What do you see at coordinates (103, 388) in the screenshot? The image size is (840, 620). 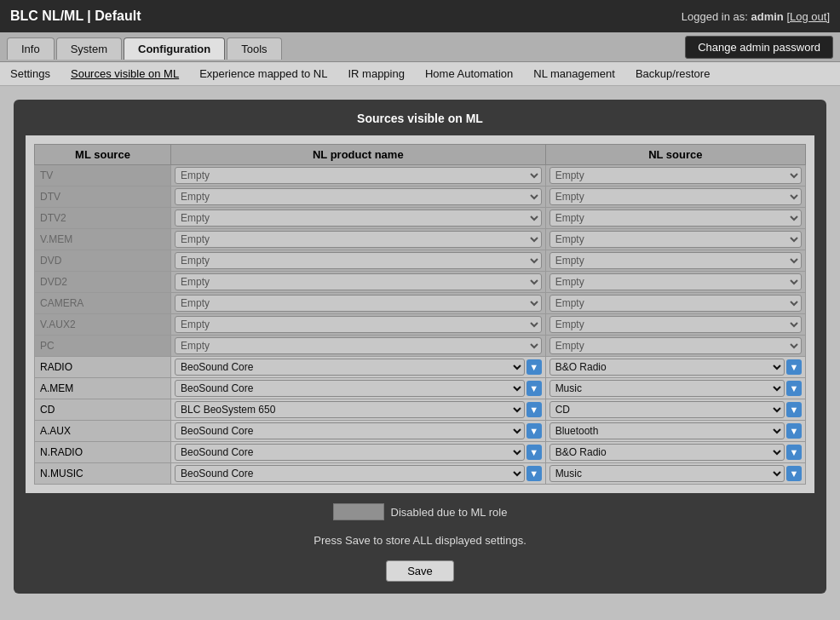 I see `ml-source-cell: A.MEM` at bounding box center [103, 388].